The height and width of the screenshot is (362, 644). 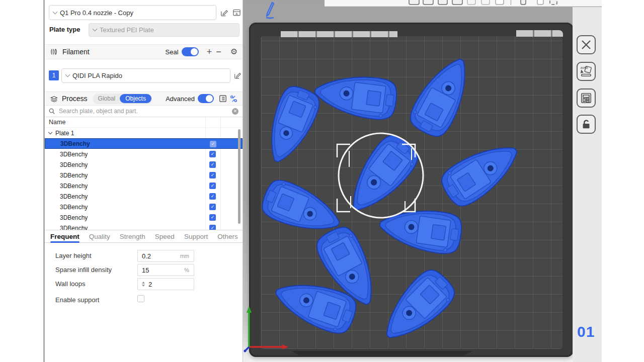 What do you see at coordinates (100, 236) in the screenshot?
I see `tab-quality: Quality` at bounding box center [100, 236].